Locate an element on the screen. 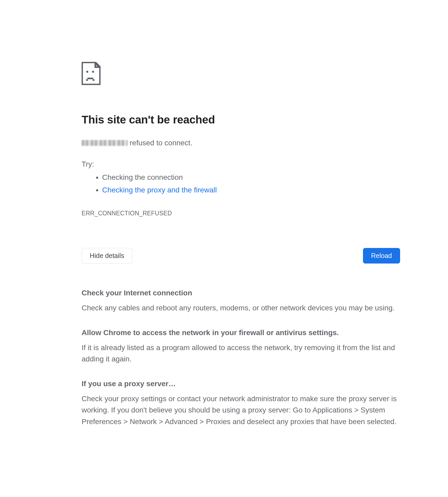 Image resolution: width=448 pixels, height=497 pixels. redacted-host is located at coordinates (105, 143).